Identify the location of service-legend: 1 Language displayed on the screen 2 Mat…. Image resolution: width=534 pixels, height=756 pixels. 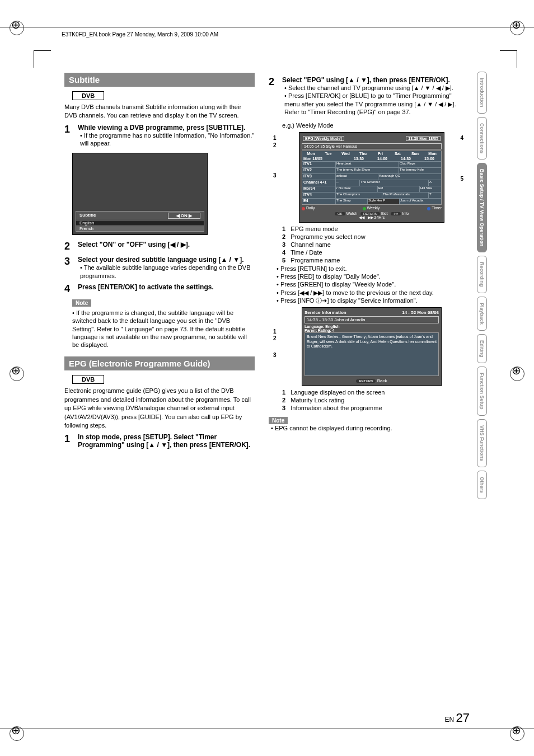
(368, 400).